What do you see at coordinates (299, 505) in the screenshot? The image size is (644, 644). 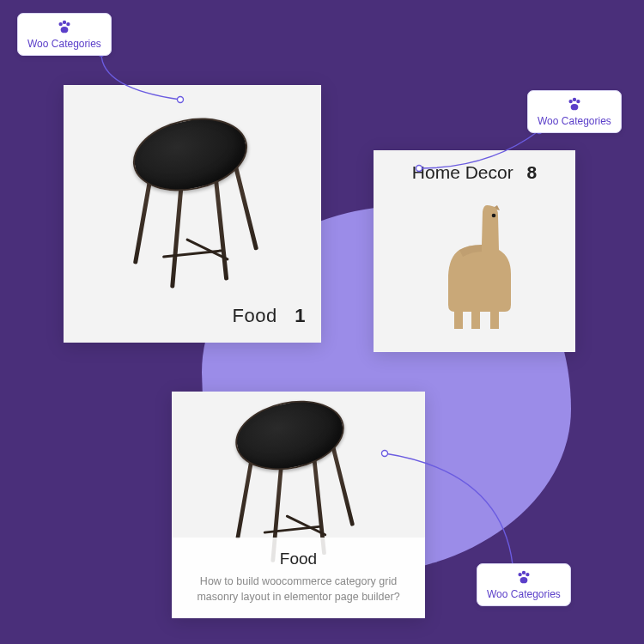 I see `category-card-food-detail: Food How to build woocommerce category g…` at bounding box center [299, 505].